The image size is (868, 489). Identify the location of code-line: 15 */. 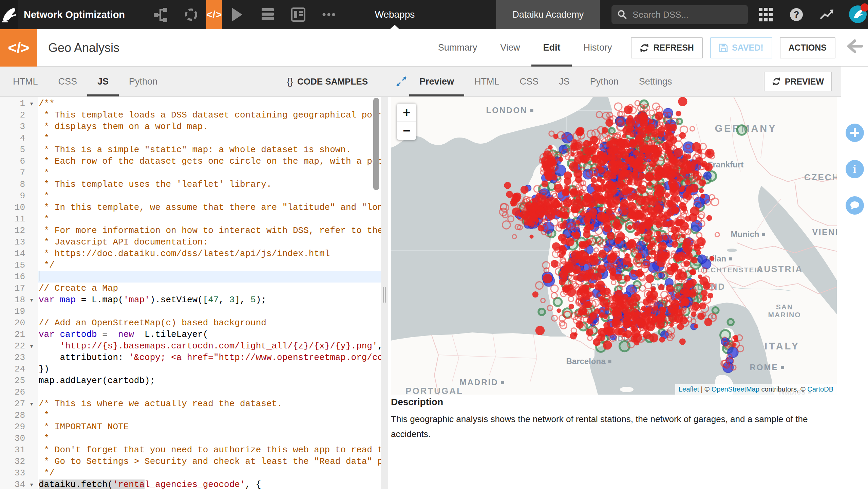
(190, 265).